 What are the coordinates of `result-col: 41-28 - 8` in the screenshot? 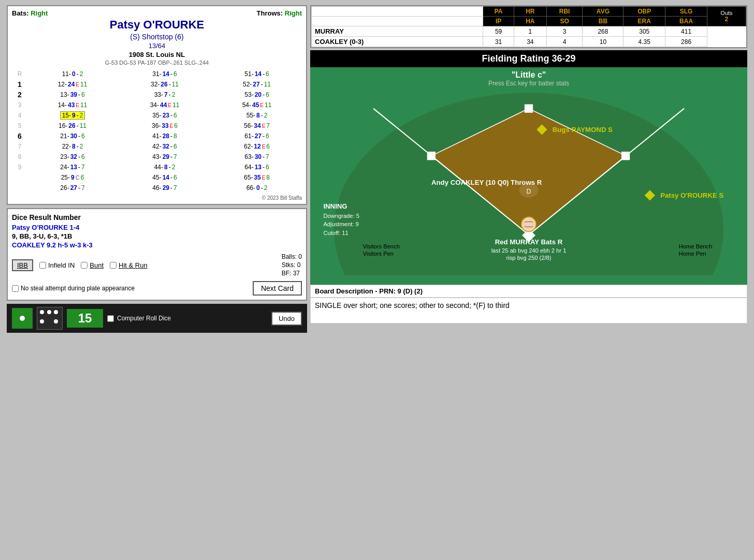 It's located at (165, 136).